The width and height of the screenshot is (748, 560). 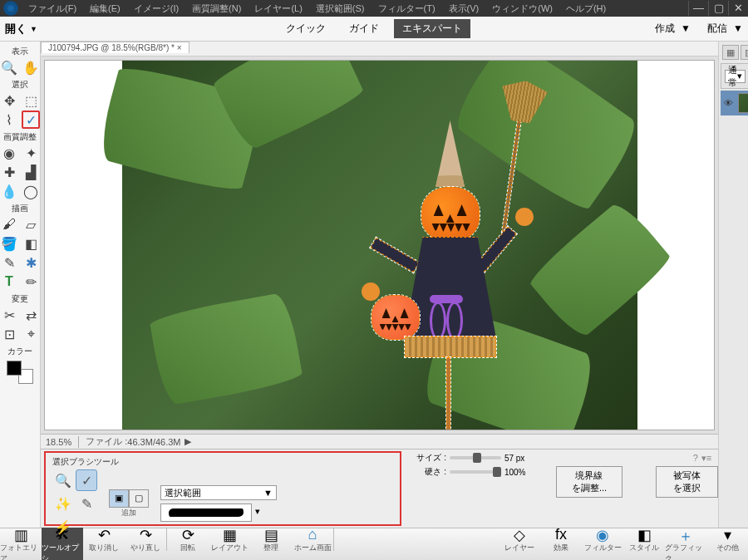 What do you see at coordinates (20, 137) in the screenshot?
I see `tool-group-enhance: 画質調整` at bounding box center [20, 137].